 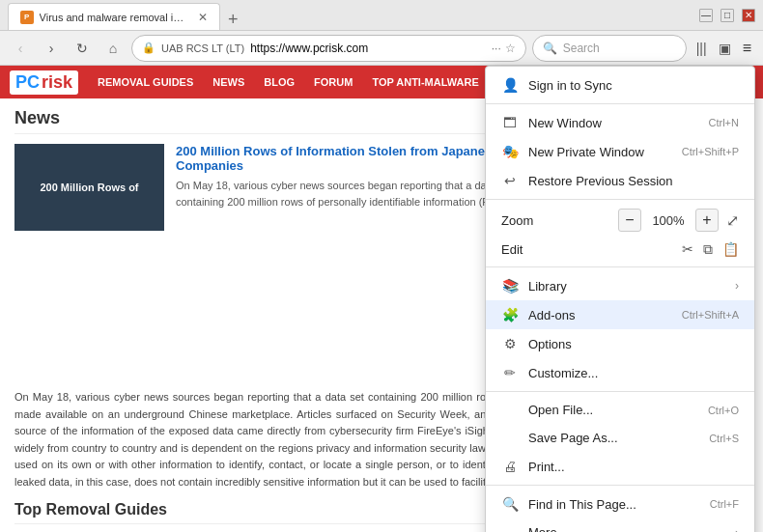 What do you see at coordinates (620, 181) in the screenshot?
I see `menu-item-restore-session: ↩ Restore Previous Session` at bounding box center [620, 181].